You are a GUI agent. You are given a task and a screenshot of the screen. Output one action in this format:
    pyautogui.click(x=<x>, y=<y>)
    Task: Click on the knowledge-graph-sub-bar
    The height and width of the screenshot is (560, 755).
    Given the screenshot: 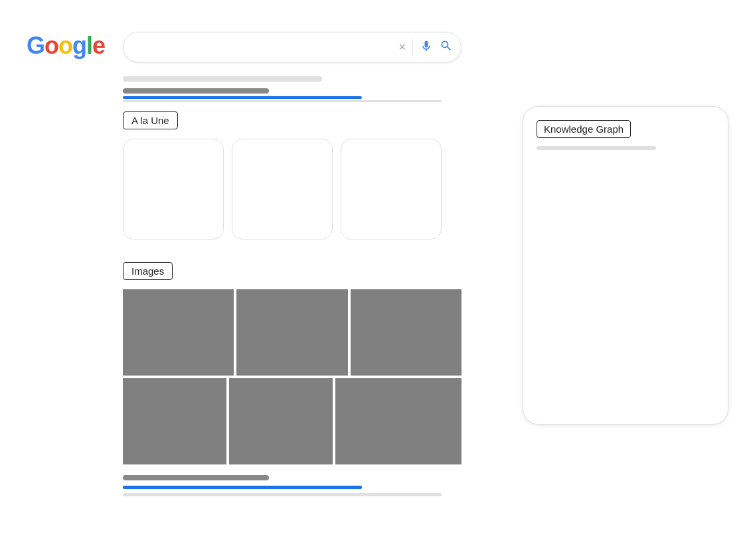 What is the action you would take?
    pyautogui.click(x=596, y=148)
    